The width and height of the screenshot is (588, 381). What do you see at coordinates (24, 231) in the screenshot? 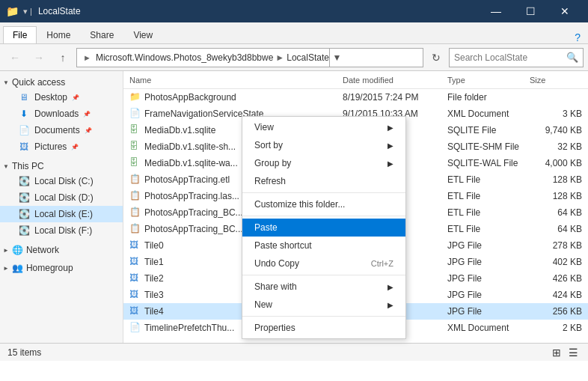
I see `disk-f-icon: 💽` at bounding box center [24, 231].